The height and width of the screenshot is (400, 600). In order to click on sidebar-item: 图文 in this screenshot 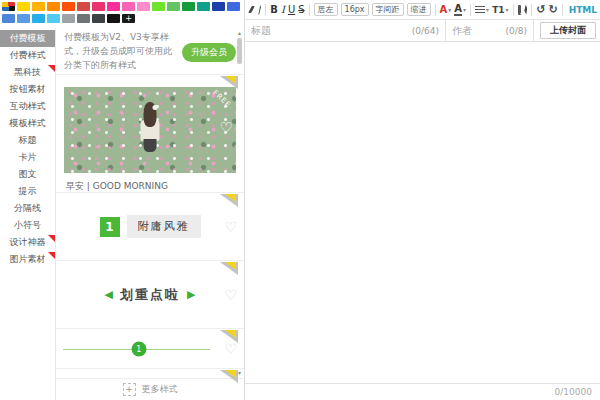, I will do `click(28, 174)`.